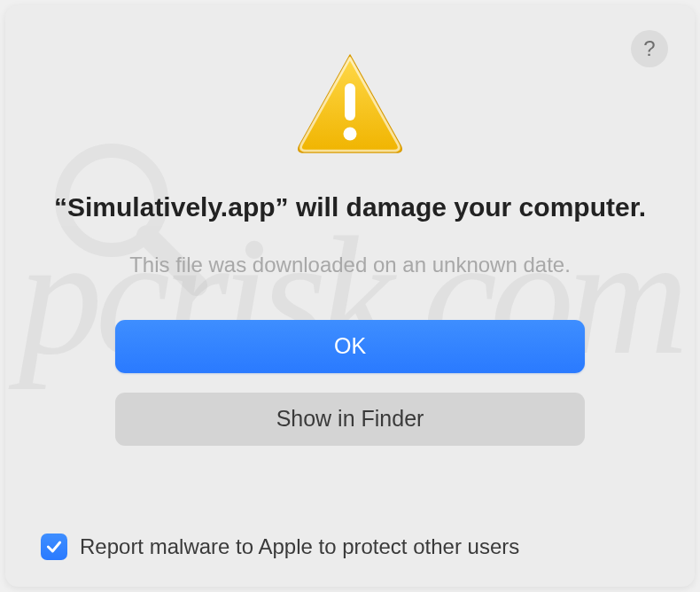 The width and height of the screenshot is (700, 592). What do you see at coordinates (649, 49) in the screenshot?
I see `help-button: ?` at bounding box center [649, 49].